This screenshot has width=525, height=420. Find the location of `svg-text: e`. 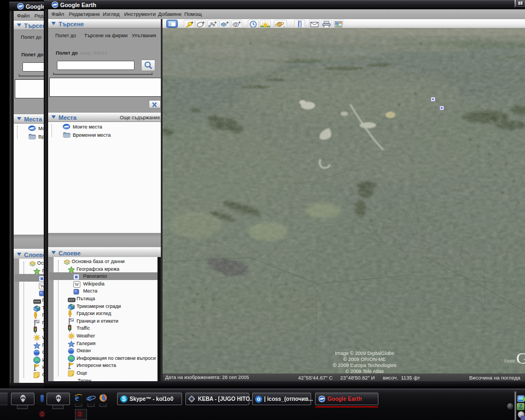

svg-text: e is located at coordinates (90, 398).